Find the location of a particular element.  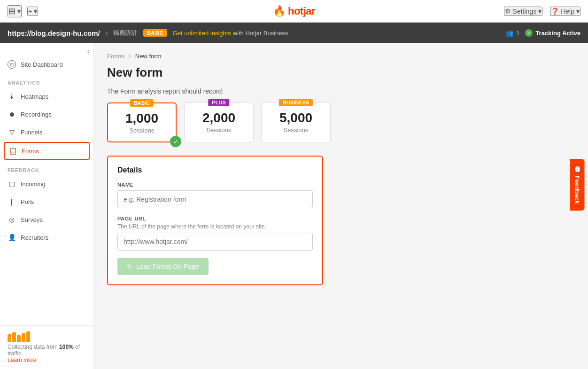

plus-badge-label: PLUS is located at coordinates (219, 102).